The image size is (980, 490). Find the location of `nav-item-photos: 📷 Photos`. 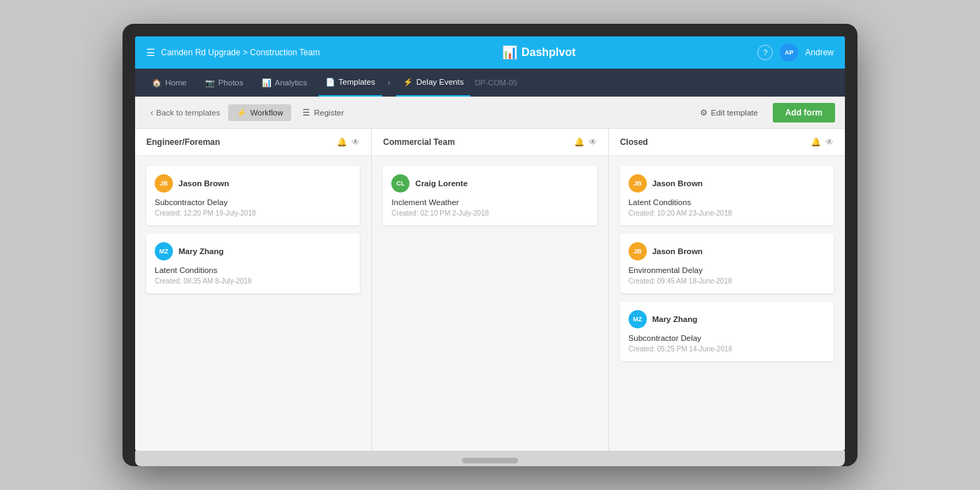

nav-item-photos: 📷 Photos is located at coordinates (224, 83).